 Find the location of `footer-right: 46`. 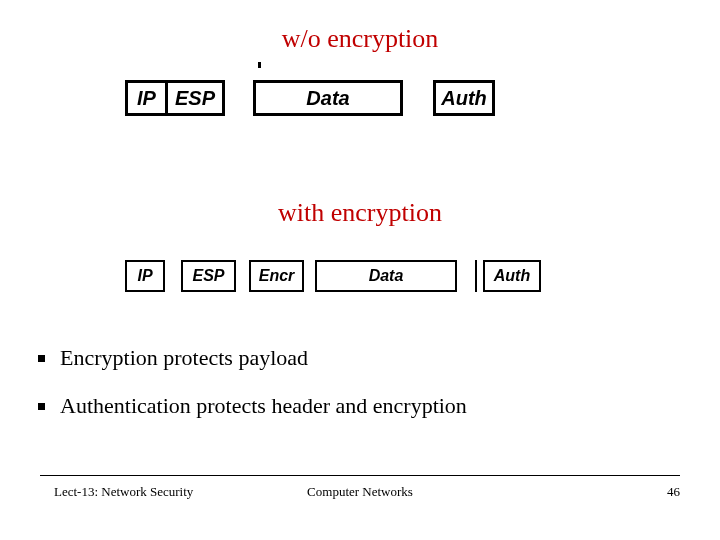

footer-right: 46 is located at coordinates (674, 492).